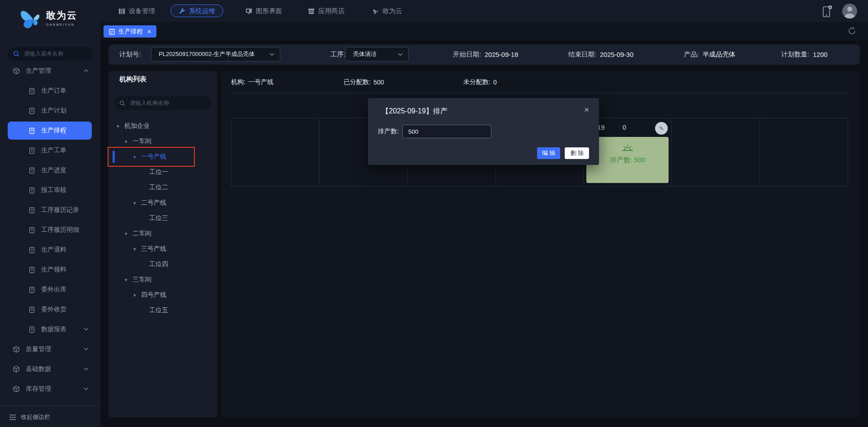 The image size is (868, 427). I want to click on org-tree-node-label: 工位四, so click(159, 264).